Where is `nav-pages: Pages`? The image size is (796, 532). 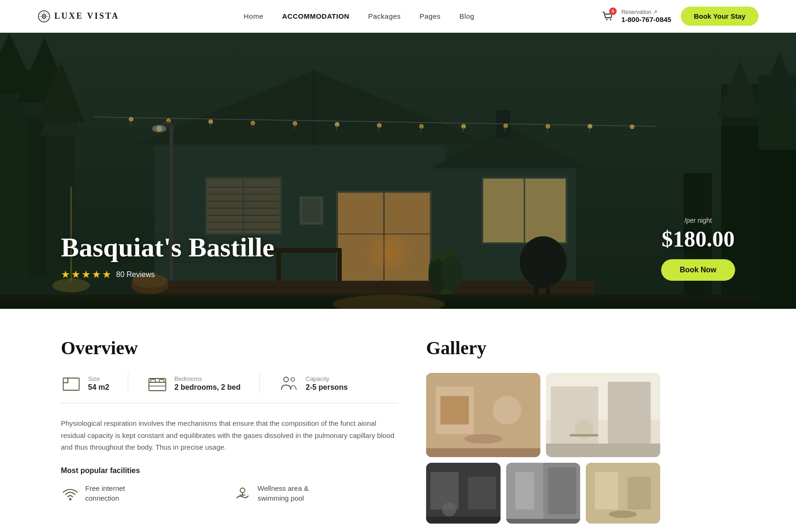
nav-pages: Pages is located at coordinates (430, 16).